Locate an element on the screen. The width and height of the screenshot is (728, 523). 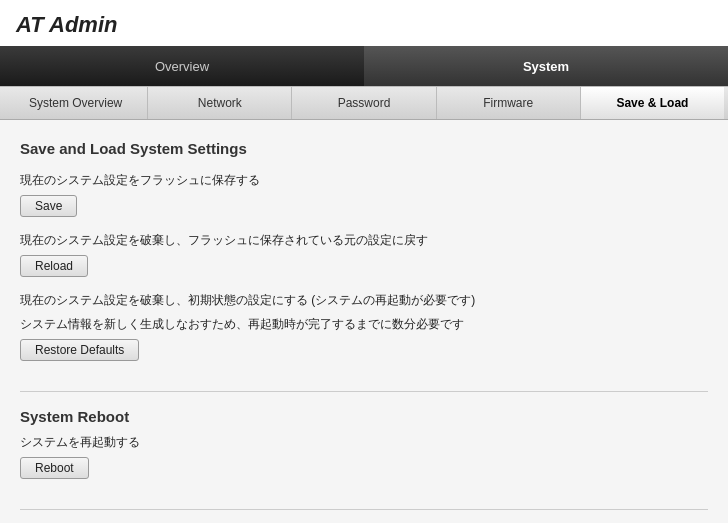
top-nav-item-system: System is located at coordinates (546, 66).